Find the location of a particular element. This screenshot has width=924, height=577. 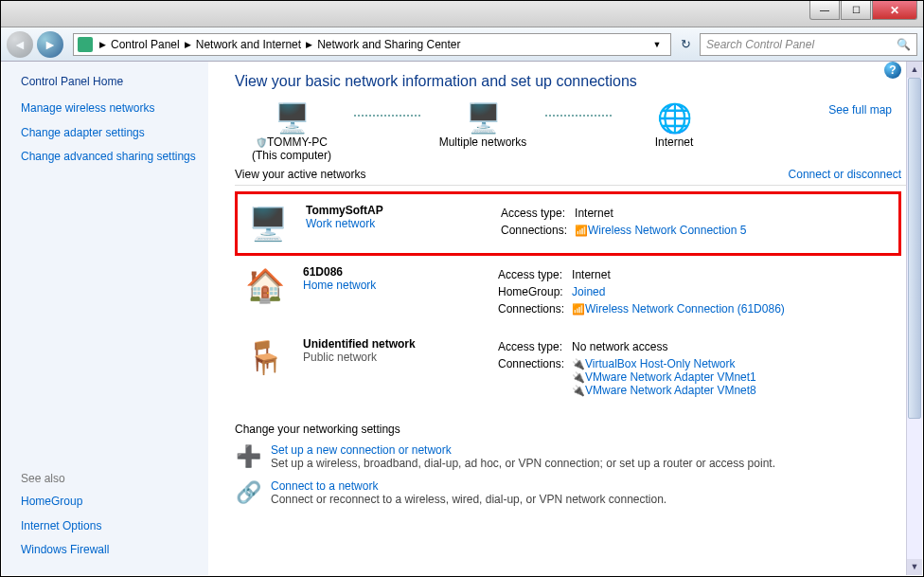

setting-desc: Set up a wireless, broadband, dial-up, a… is located at coordinates (523, 463).